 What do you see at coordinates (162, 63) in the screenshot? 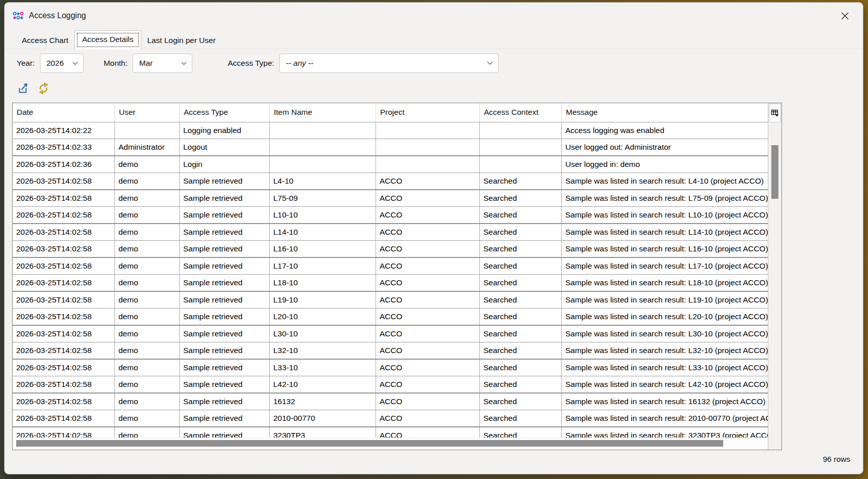
I see `month-select: Mar` at bounding box center [162, 63].